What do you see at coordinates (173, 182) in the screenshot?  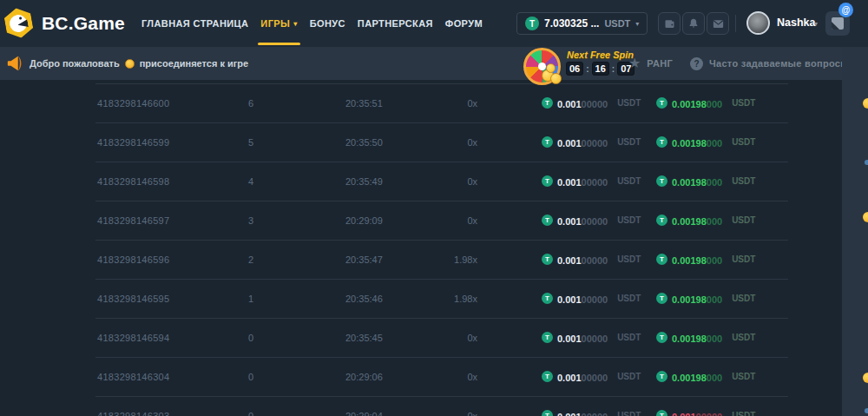 I see `bet-id: 4183298146598` at bounding box center [173, 182].